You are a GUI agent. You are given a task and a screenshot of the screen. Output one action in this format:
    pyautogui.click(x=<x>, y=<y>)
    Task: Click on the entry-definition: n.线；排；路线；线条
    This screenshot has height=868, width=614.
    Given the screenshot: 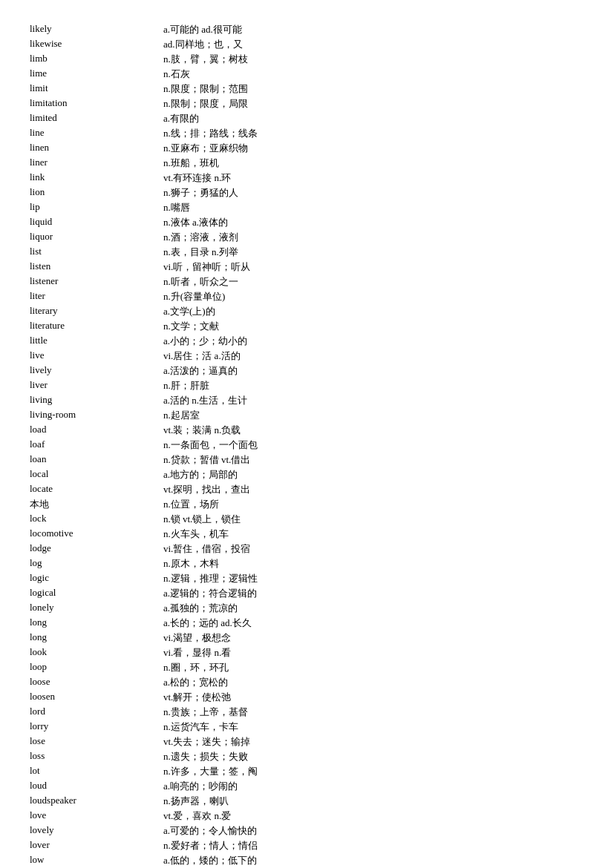 What is the action you would take?
    pyautogui.click(x=374, y=134)
    